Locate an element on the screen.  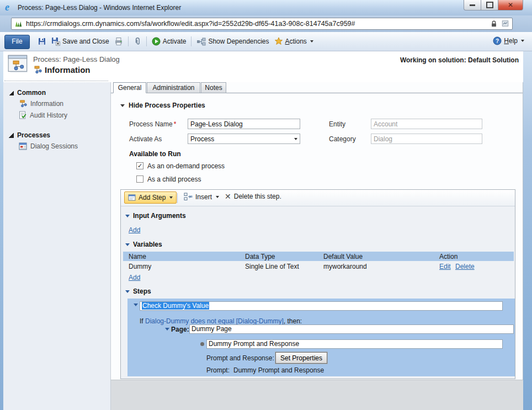
tab-bar: General Administration Notes is located at coordinates (317, 88).